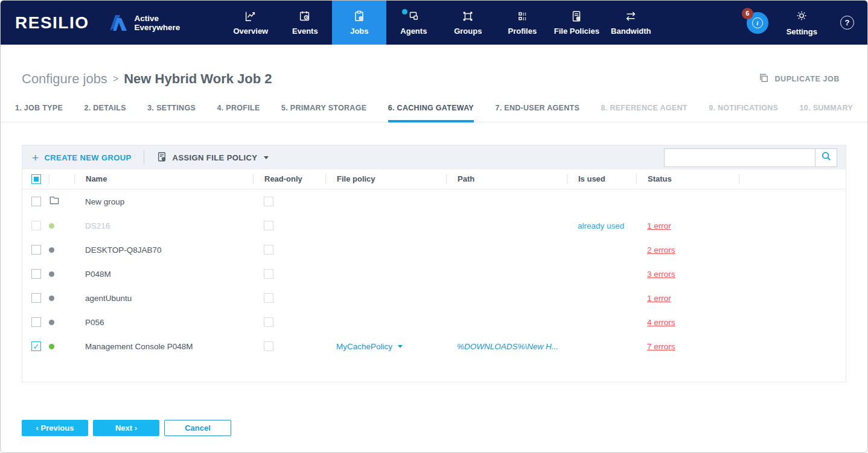  Describe the element at coordinates (52, 23) in the screenshot. I see `resilio-logo: RESILIO` at that location.